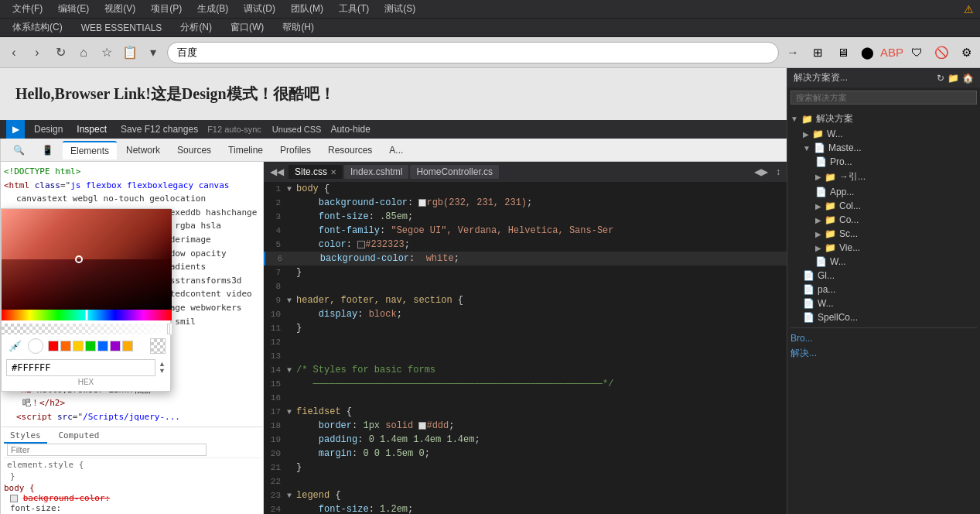 The height and width of the screenshot is (514, 980). Describe the element at coordinates (37, 53) in the screenshot. I see `forward-button: ›` at that location.